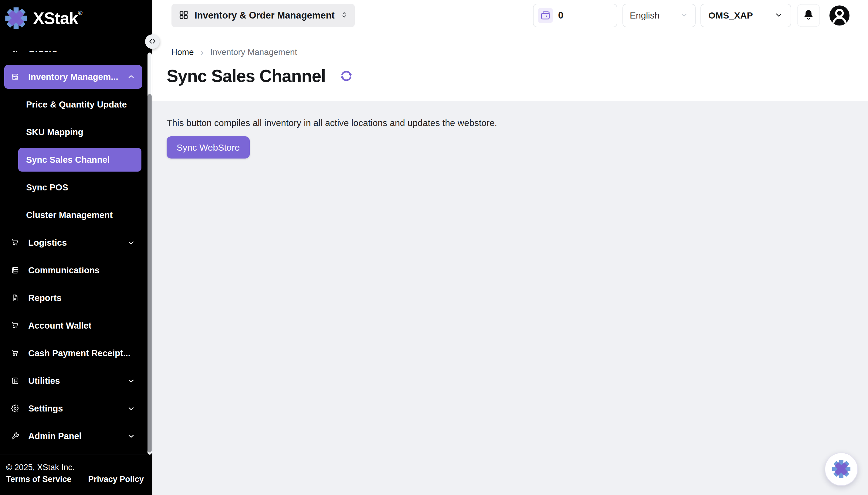 The image size is (868, 495). I want to click on registered-trademark: ®, so click(80, 13).